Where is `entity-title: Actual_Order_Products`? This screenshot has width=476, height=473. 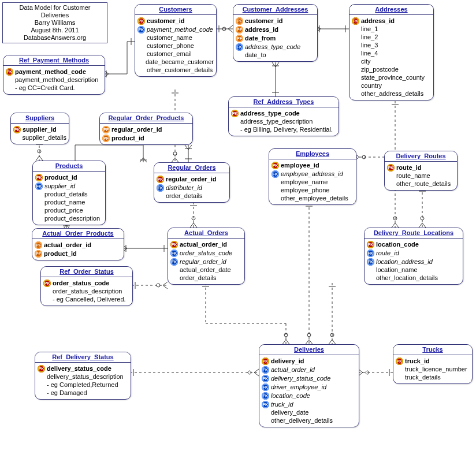
entity-title: Actual_Order_Products is located at coordinates (78, 234).